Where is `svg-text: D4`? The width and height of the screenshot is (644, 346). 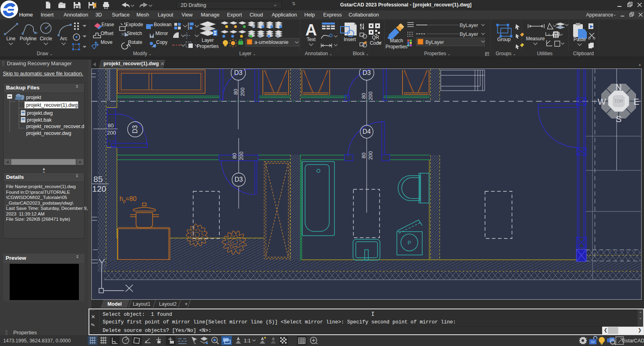 svg-text: D4 is located at coordinates (367, 131).